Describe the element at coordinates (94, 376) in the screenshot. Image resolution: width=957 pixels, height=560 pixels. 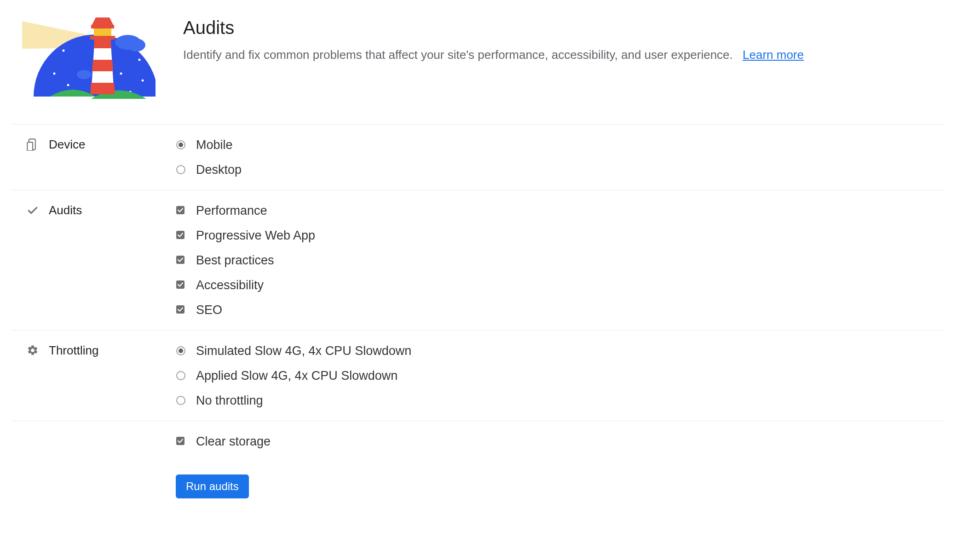
I see `throttling-section-label: Throttling` at that location.